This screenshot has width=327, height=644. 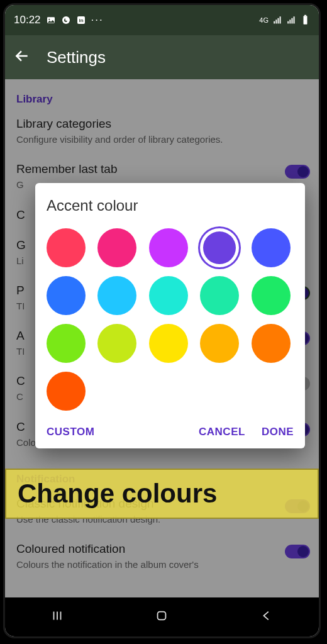 What do you see at coordinates (80, 20) in the screenshot?
I see `svg-text: in` at bounding box center [80, 20].